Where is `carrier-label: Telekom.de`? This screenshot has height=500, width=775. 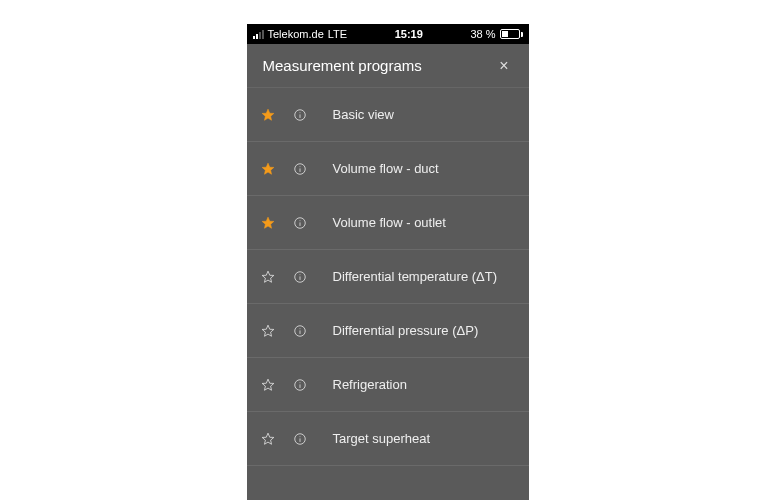
carrier-label: Telekom.de is located at coordinates (296, 34).